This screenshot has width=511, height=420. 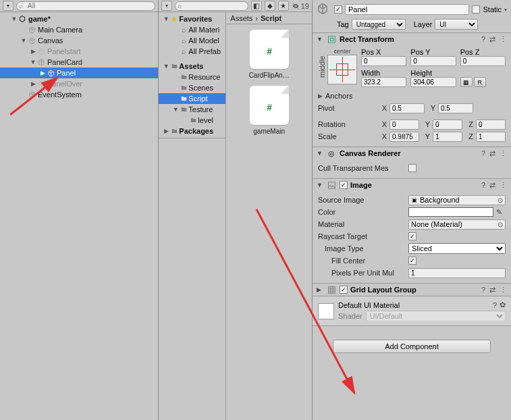 What do you see at coordinates (362, 168) in the screenshot?
I see `cull-label: Cull Transparent Mes` at bounding box center [362, 168].